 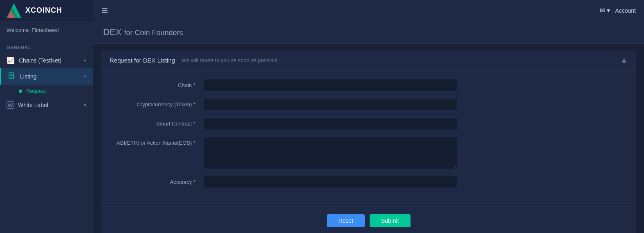 What do you see at coordinates (330, 123) in the screenshot?
I see `input-smart-contract` at bounding box center [330, 123].